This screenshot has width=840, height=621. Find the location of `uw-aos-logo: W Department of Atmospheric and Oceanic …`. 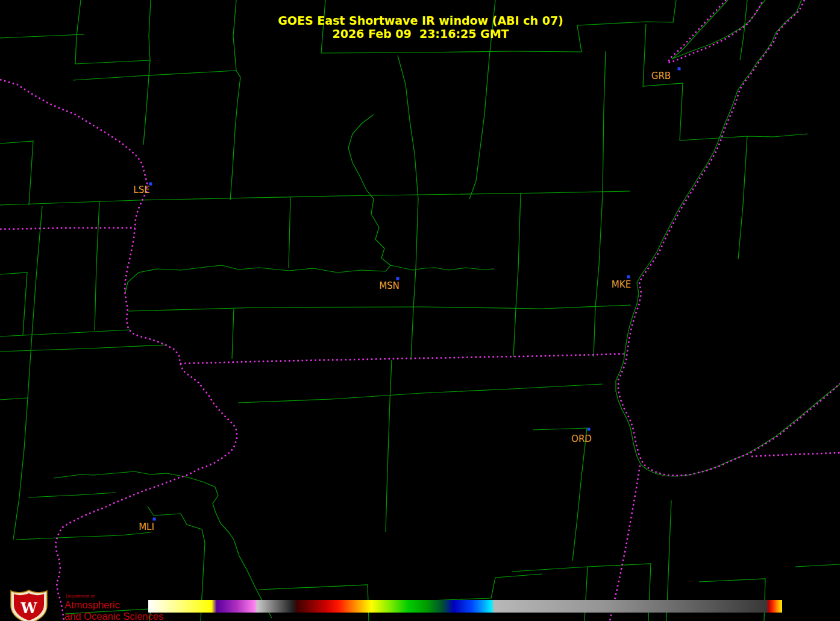

uw-aos-logo: W Department of Atmospheric and Oceanic … is located at coordinates (87, 605).